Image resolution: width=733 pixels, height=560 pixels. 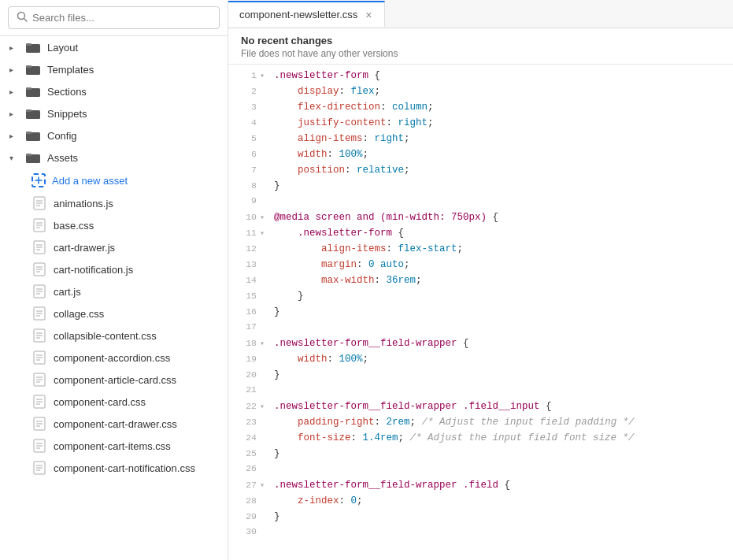 What do you see at coordinates (246, 390) in the screenshot?
I see `line-number: 21` at bounding box center [246, 390].